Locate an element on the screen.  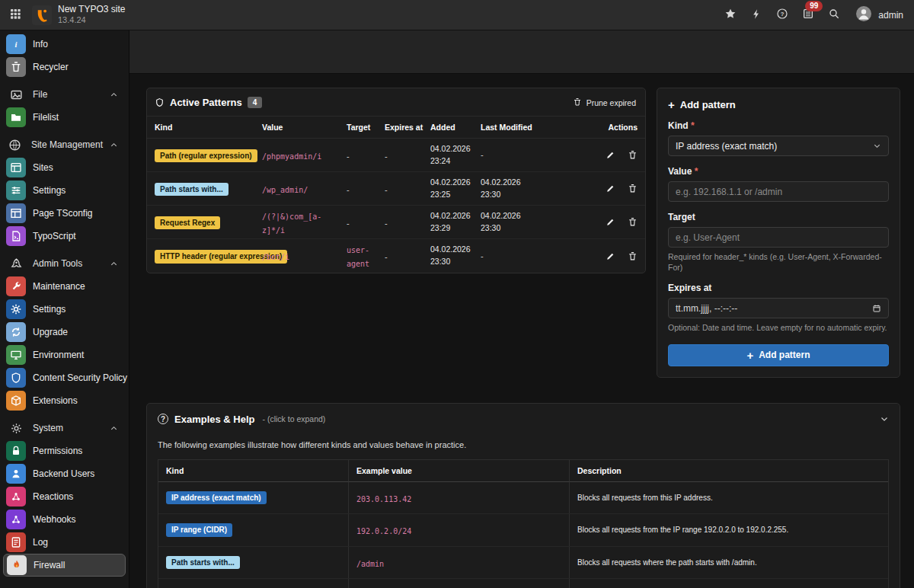
module-menu-toggle-button is located at coordinates (15, 15).